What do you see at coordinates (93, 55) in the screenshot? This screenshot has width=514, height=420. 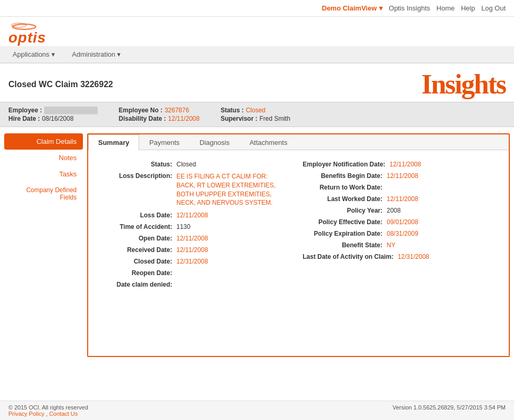 I see `administration-label: Administration` at bounding box center [93, 55].